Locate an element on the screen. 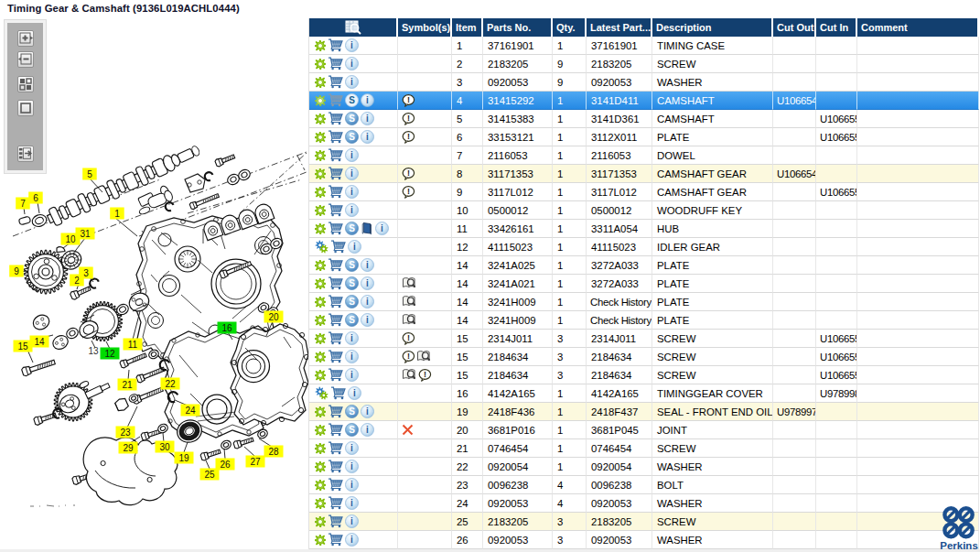 The width and height of the screenshot is (980, 552). svg-text: 31 is located at coordinates (85, 234).